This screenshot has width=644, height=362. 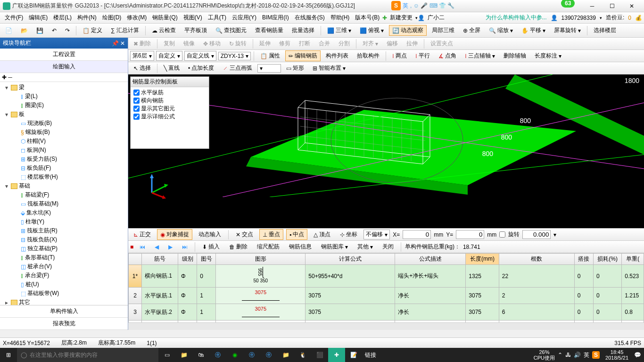 What do you see at coordinates (303, 30) in the screenshot?
I see `batch-select-button: 批量选择` at bounding box center [303, 30].